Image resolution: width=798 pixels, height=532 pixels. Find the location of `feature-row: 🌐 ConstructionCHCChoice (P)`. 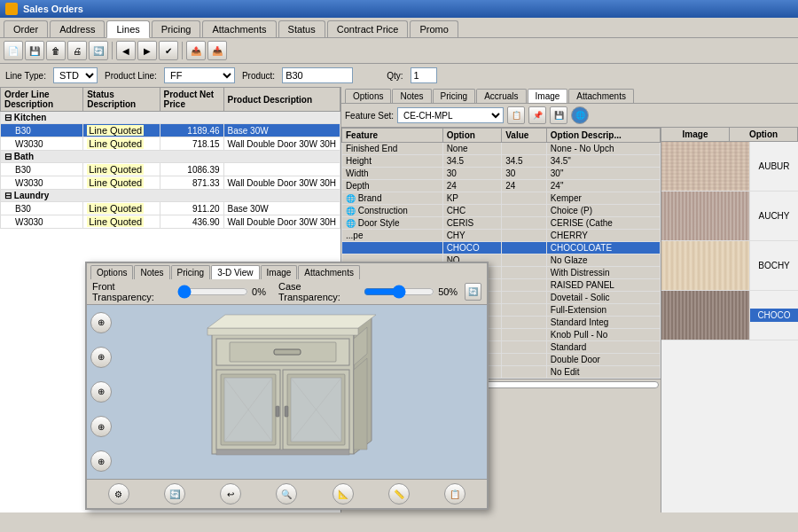

feature-row: 🌐 ConstructionCHCChoice (P) is located at coordinates (502, 211).